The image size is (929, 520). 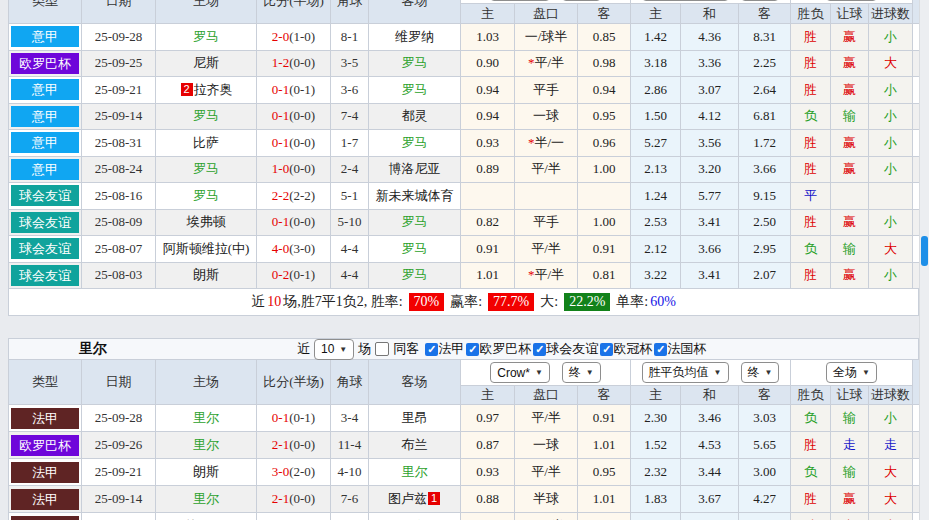 I want to click on match-date: 25-09-14, so click(x=119, y=500).